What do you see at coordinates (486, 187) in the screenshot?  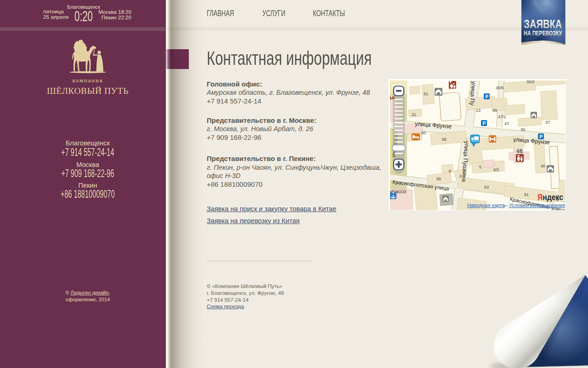 I see `svg-text: 53` at bounding box center [486, 187].